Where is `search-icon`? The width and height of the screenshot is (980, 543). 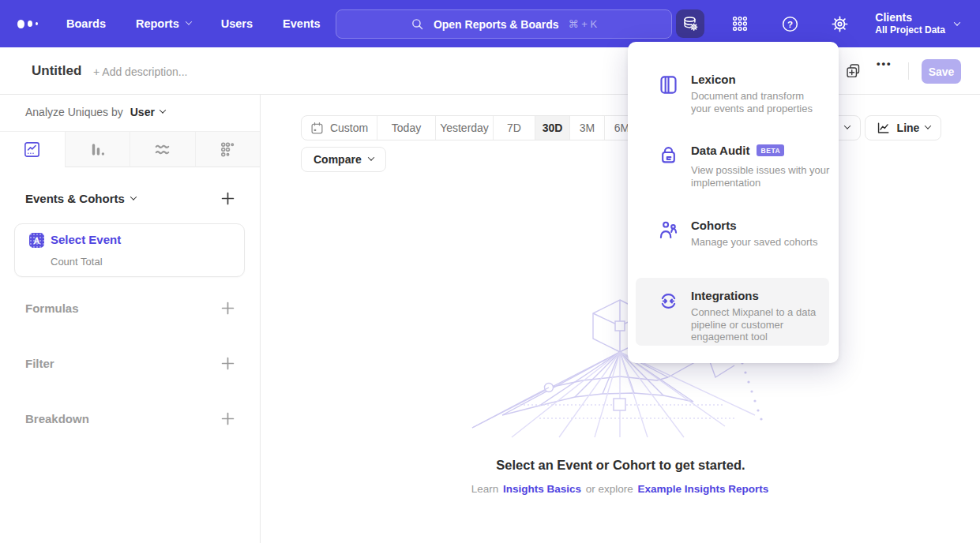
search-icon is located at coordinates (417, 24).